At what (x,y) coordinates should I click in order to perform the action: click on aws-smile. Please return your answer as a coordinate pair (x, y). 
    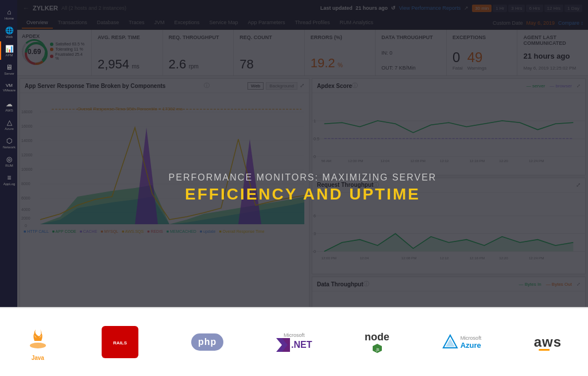
    Looking at the image, I should click on (548, 350).